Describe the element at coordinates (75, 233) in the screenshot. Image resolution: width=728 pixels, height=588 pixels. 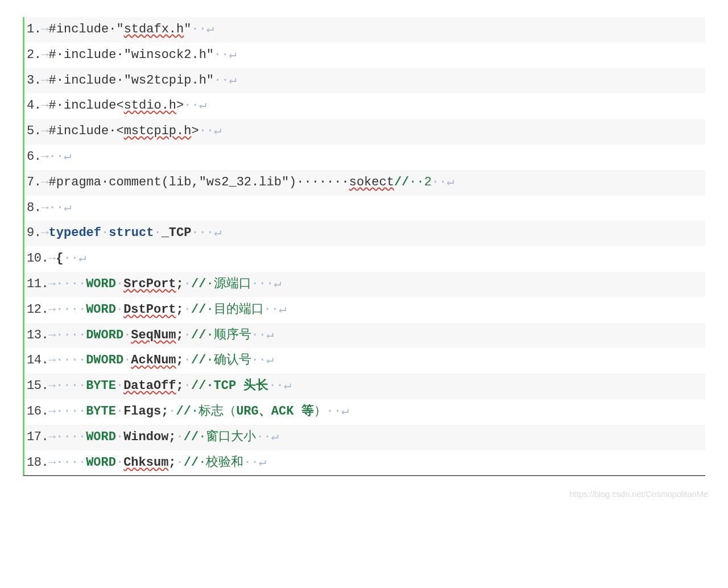
I see `keyword: typedef` at that location.